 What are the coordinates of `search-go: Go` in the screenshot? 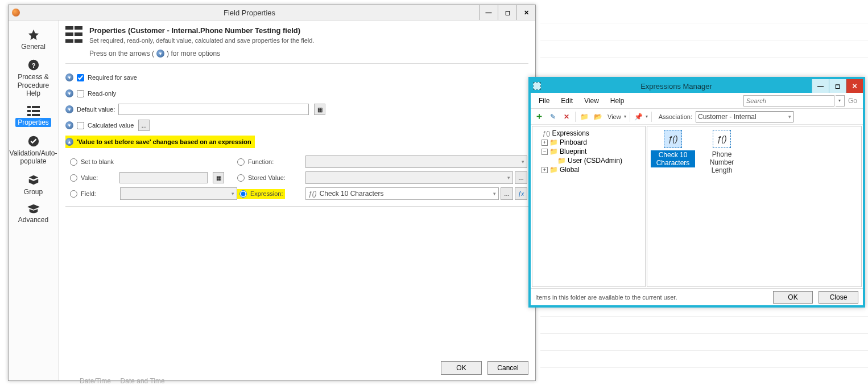 It's located at (853, 101).